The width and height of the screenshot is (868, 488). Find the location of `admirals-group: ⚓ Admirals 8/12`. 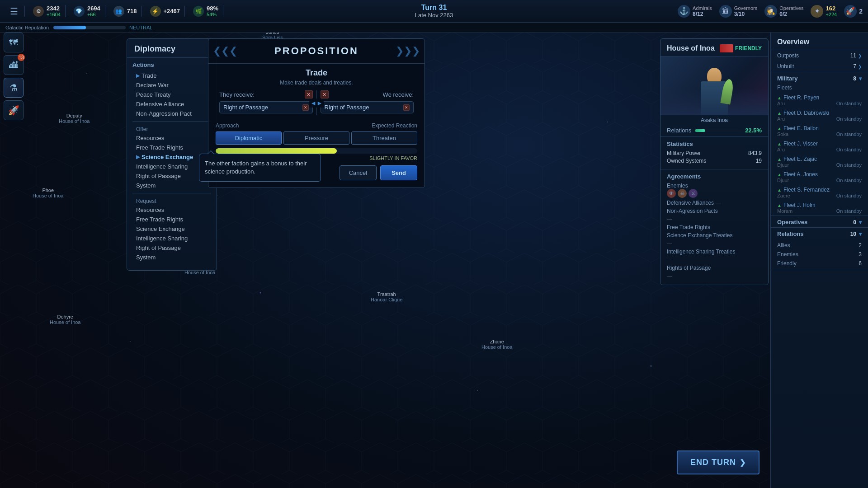

admirals-group: ⚓ Admirals 8/12 is located at coordinates (695, 11).